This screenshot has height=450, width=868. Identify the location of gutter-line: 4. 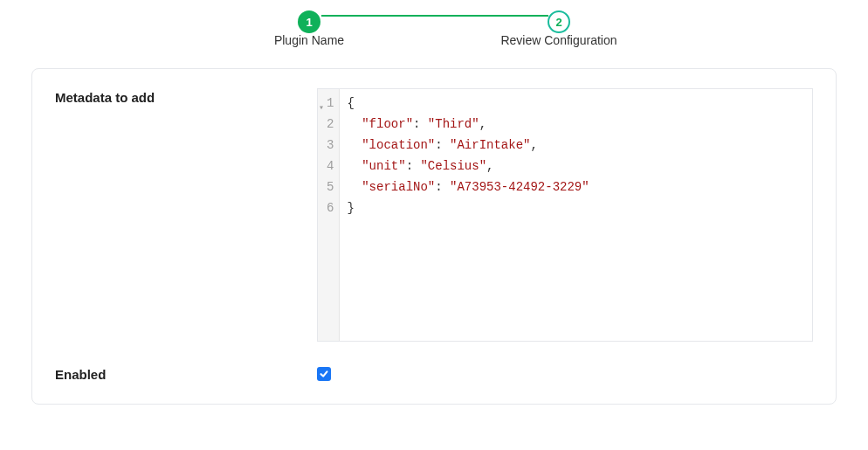
(330, 166).